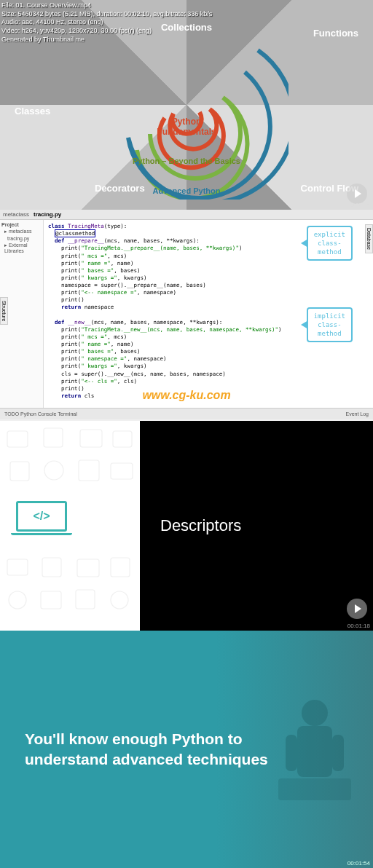 This screenshot has width=373, height=868. Describe the element at coordinates (106, 6) in the screenshot. I see `meta-file: File: 01. Course Overview.mp4` at that location.